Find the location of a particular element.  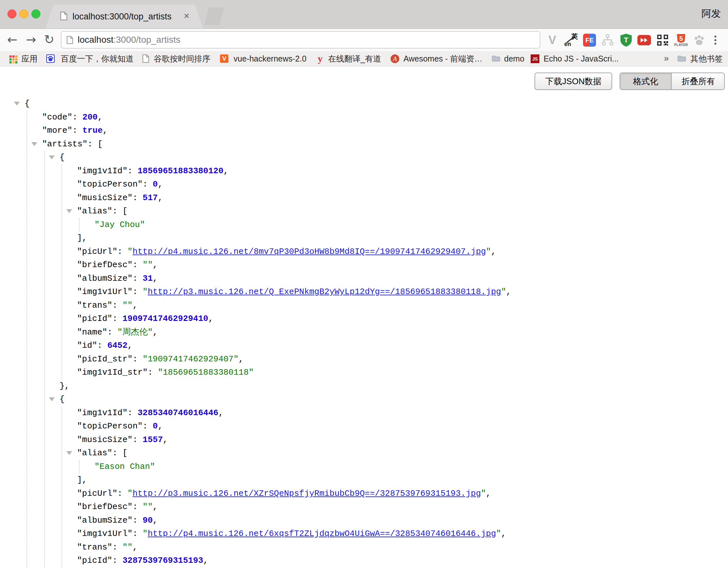

bookmarks-bar: 应用 百度一下，你就知道 谷歌按时间排序 V vue-hackernews-2.… is located at coordinates (364, 59).